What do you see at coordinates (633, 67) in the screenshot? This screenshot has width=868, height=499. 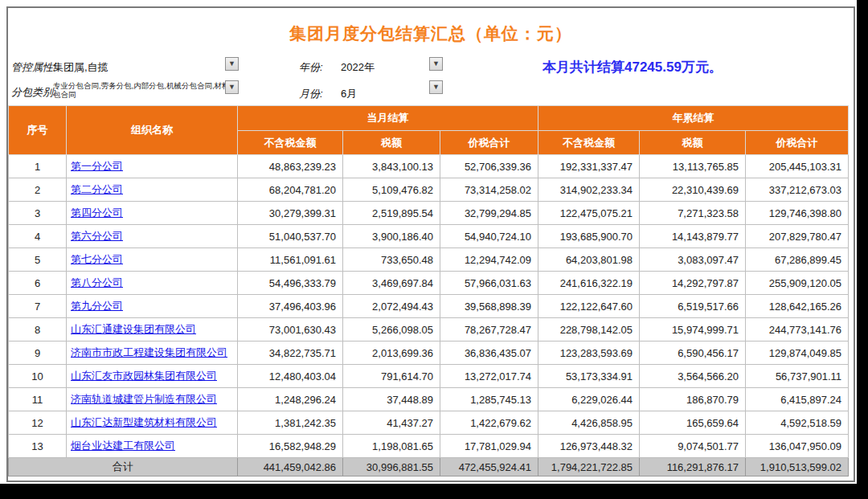 I see `month-total-summary: 本月共计结算47245.59万元。` at bounding box center [633, 67].